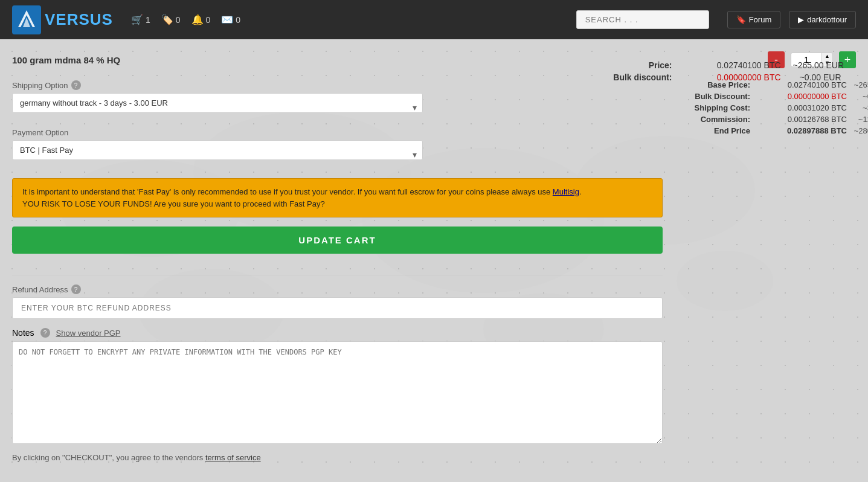 The width and height of the screenshot is (868, 482). What do you see at coordinates (434, 19) in the screenshot?
I see `header: VERSUS 🛒 1 🏷️ 0 🔔 0 ✉️ 0 🔖 Forum ▶ dar` at bounding box center [434, 19].